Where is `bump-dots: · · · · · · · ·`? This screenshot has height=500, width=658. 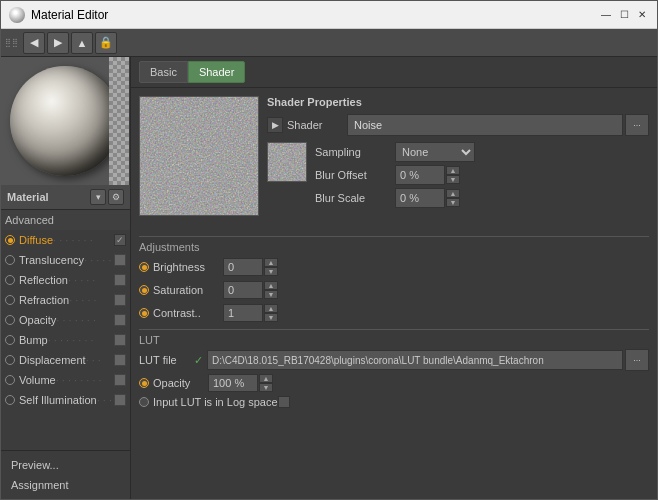 bump-dots: · · · · · · · · is located at coordinates (80, 340).